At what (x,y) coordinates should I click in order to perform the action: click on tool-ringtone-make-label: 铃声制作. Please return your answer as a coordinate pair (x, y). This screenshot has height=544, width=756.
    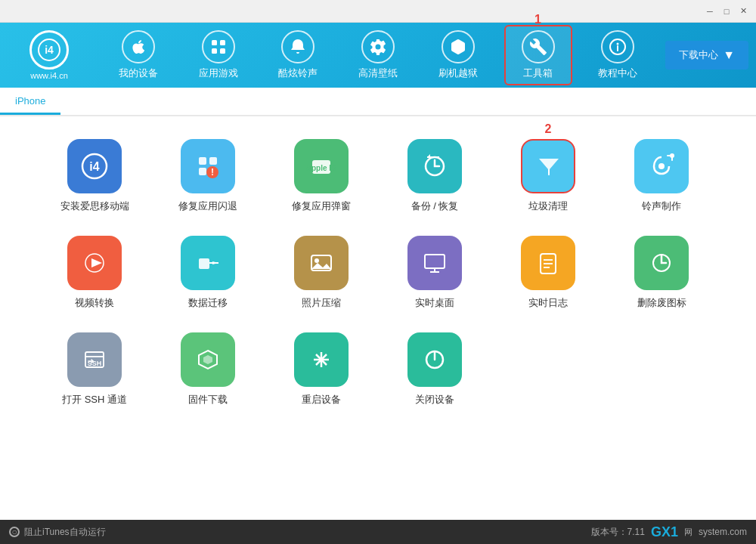
    Looking at the image, I should click on (662, 206).